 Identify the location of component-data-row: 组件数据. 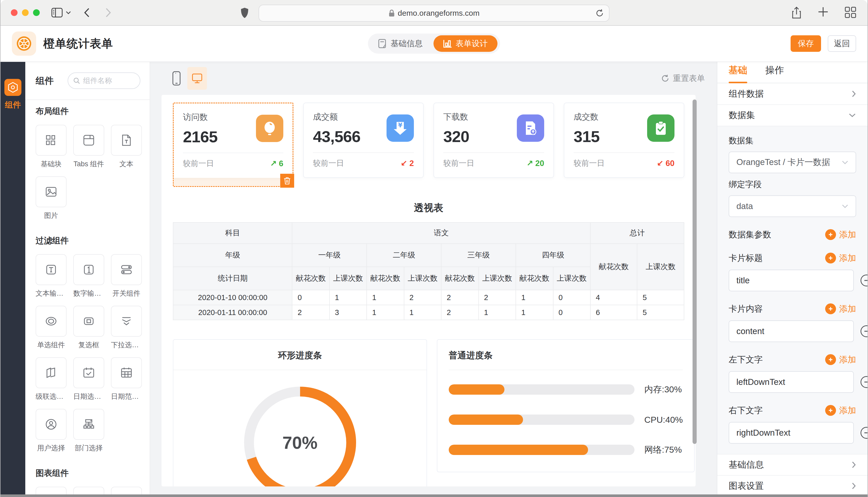
(793, 94).